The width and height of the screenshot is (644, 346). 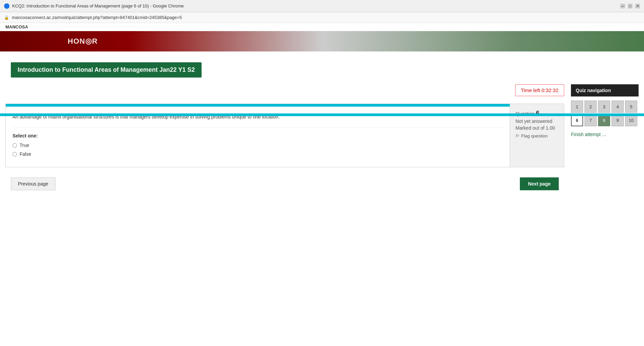 I want to click on nav-button-4: 4, so click(x=618, y=107).